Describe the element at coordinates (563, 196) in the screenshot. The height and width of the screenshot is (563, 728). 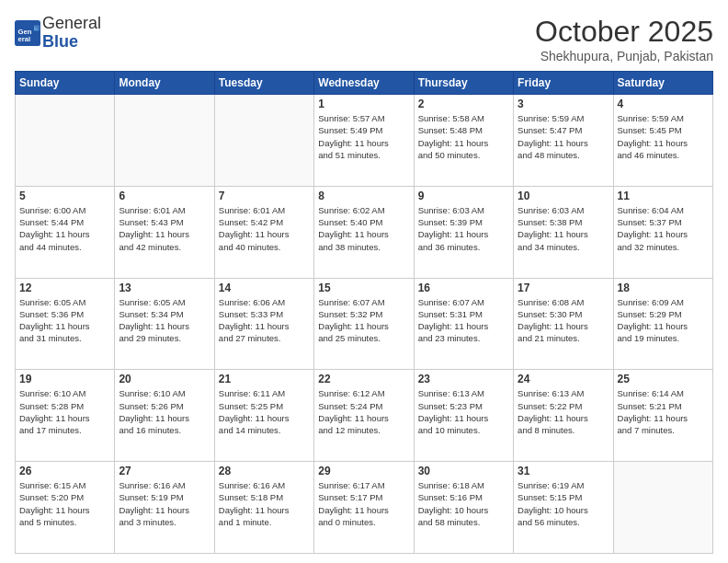
I see `day-number: 10` at that location.